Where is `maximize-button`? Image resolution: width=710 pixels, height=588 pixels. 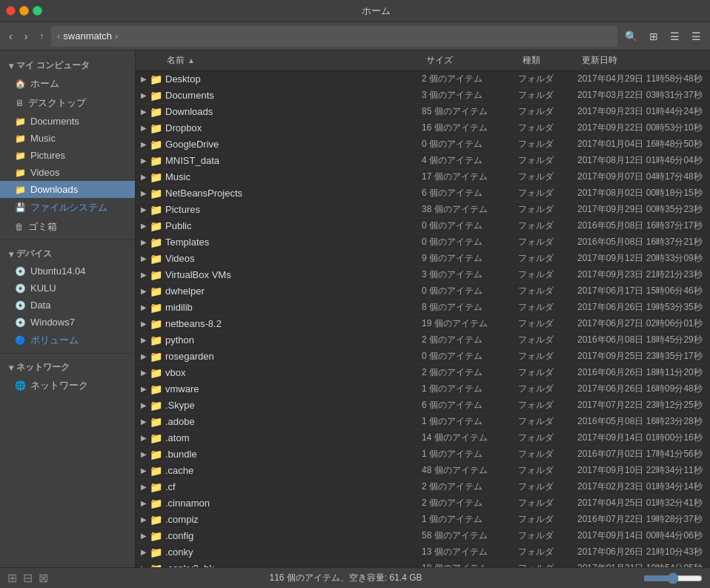 maximize-button is located at coordinates (37, 10).